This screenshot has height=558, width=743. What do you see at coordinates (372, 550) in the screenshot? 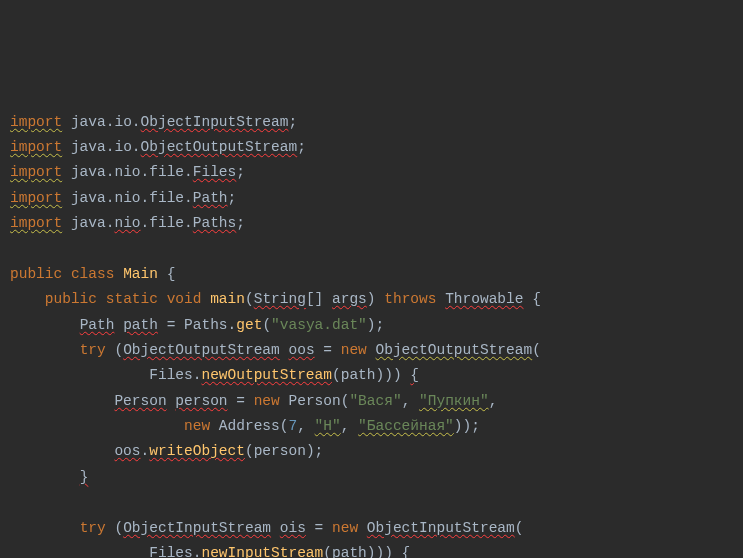
I see `code-line: Files.newInputStream(path))) {` at bounding box center [372, 550].